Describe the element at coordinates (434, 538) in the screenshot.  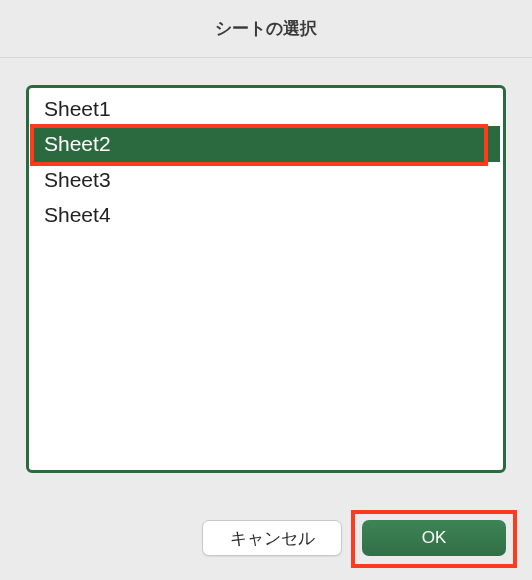
I see `ok-button: OK` at that location.